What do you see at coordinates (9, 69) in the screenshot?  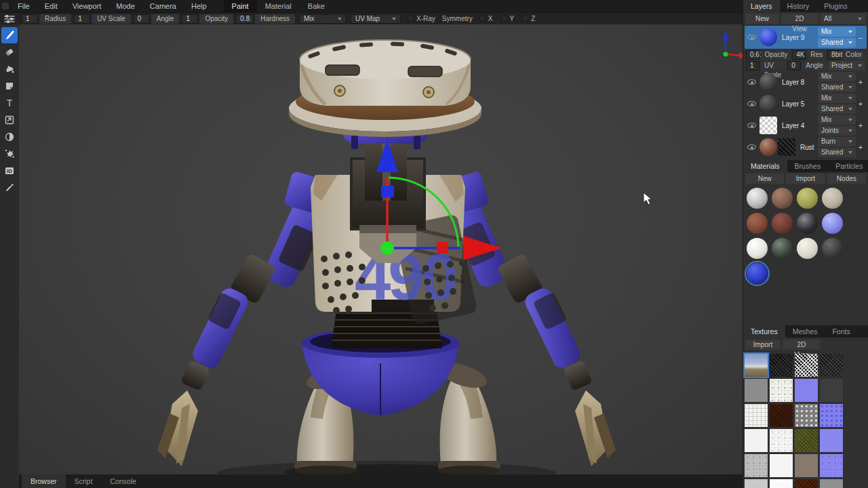 I see `fill-tool-button` at bounding box center [9, 69].